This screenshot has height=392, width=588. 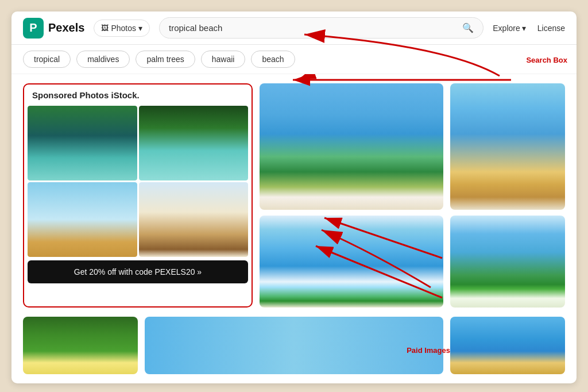 I want to click on logo-container: P Pexels, so click(x=54, y=28).